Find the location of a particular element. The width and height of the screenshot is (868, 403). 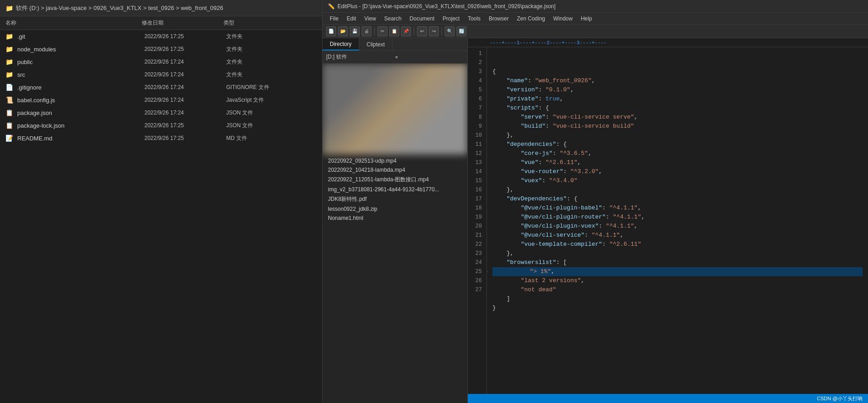

code-line: "@vue/cli-plugin-babel": "^4.1.1", is located at coordinates (678, 208).